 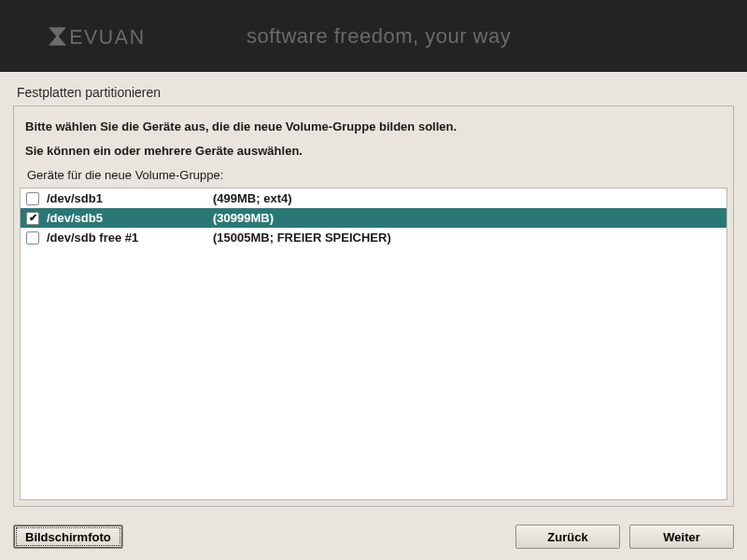 I want to click on continue-button: Weiter, so click(x=682, y=537).